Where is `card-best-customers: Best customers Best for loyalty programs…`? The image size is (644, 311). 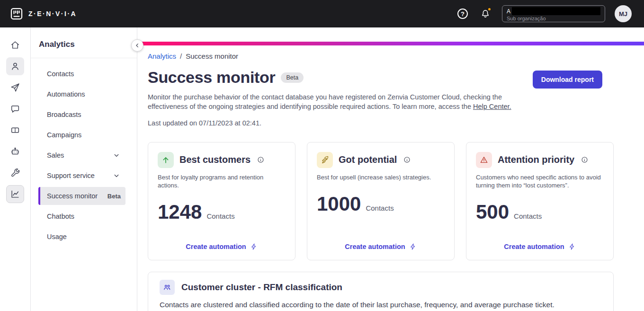
card-best-customers: Best customers Best for loyalty programs… is located at coordinates (222, 201).